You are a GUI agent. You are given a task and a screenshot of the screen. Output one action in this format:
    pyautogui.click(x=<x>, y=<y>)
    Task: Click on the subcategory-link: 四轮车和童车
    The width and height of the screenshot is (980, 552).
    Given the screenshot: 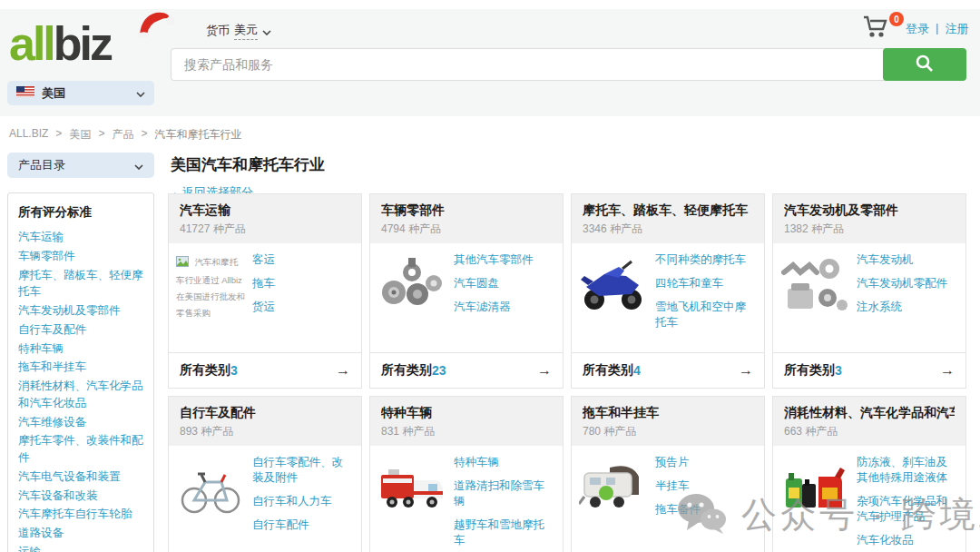 What is the action you would take?
    pyautogui.click(x=705, y=283)
    